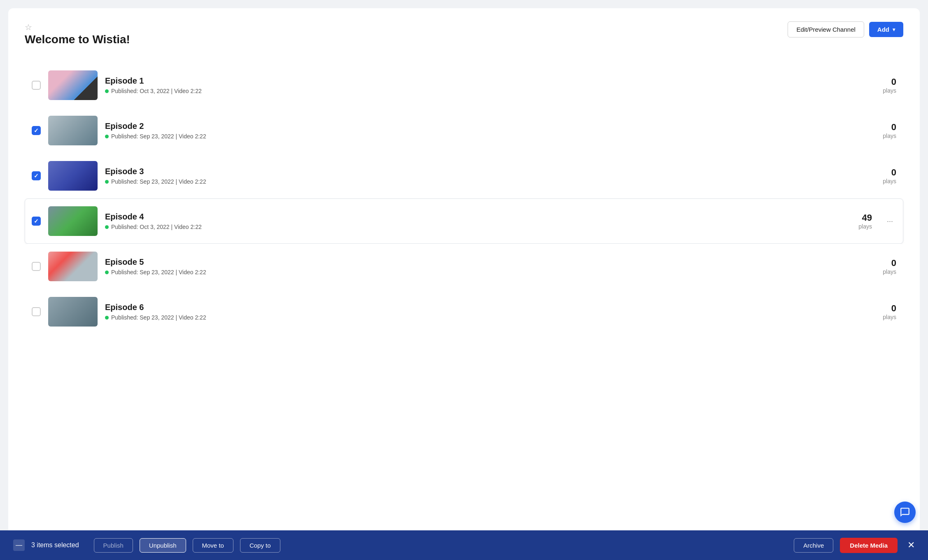 The image size is (928, 560). Describe the element at coordinates (480, 126) in the screenshot. I see `episode-title-2: Episode 2` at that location.